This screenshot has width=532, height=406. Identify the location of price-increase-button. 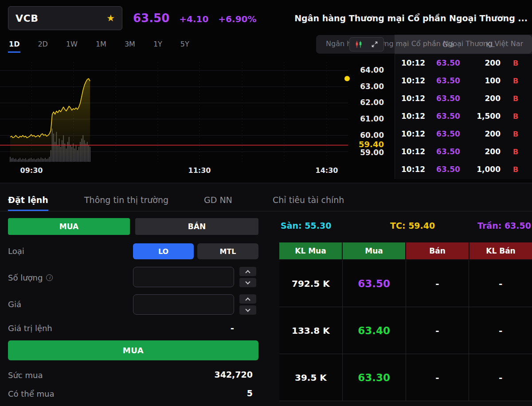
(248, 299).